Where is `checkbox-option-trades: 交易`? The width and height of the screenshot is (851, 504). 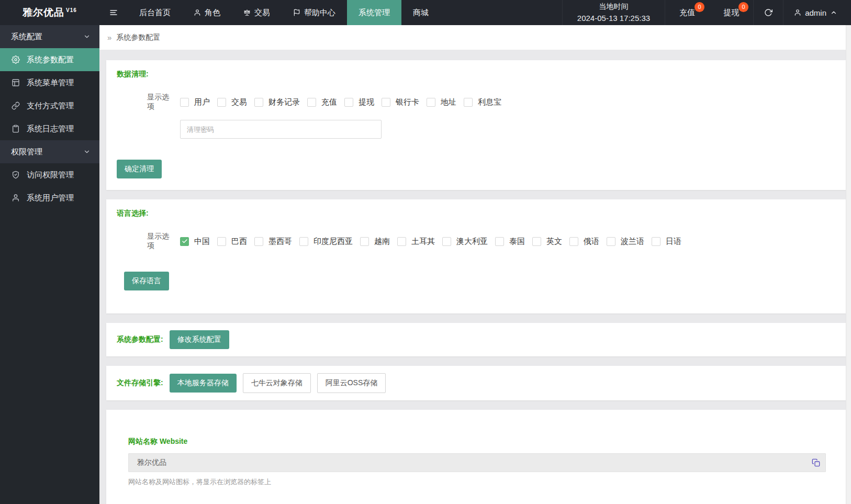
checkbox-option-trades: 交易 is located at coordinates (232, 103).